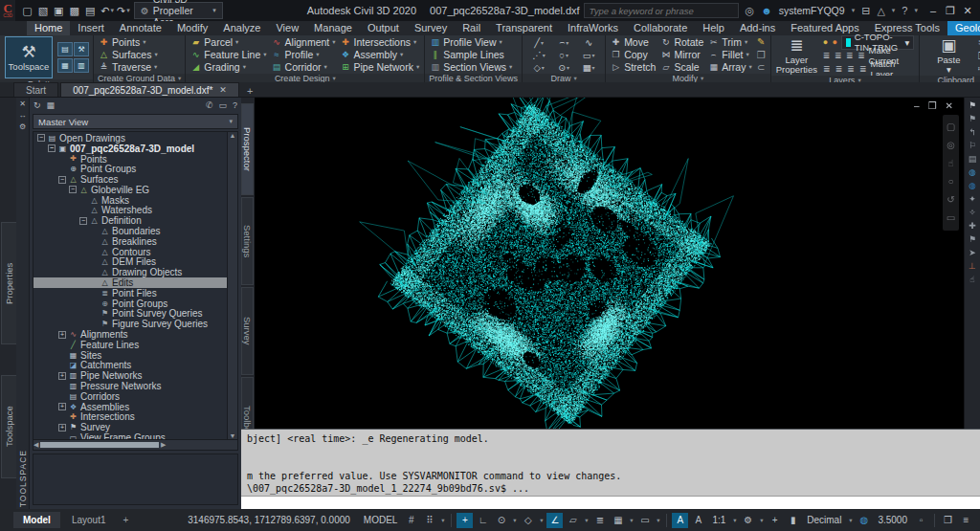 The width and height of the screenshot is (980, 531). What do you see at coordinates (593, 29) in the screenshot?
I see `ribbon-tab-infraworks: InfraWorks` at bounding box center [593, 29].